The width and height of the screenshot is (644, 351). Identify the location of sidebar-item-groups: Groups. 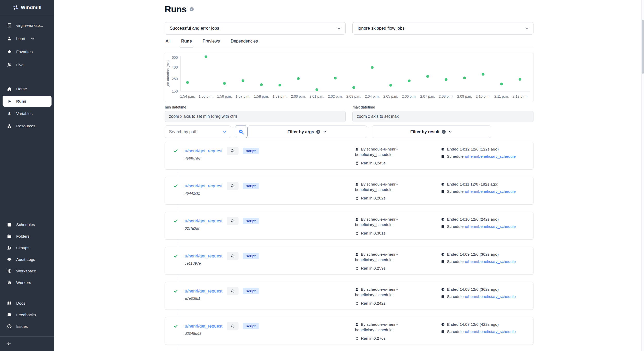
(27, 248).